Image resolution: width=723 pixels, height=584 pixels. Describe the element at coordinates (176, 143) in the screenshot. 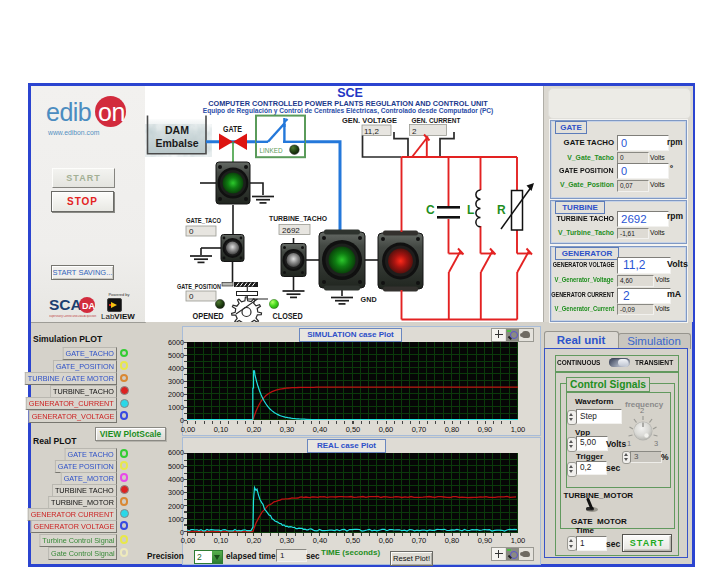

I see `svg-text: Embalse` at that location.